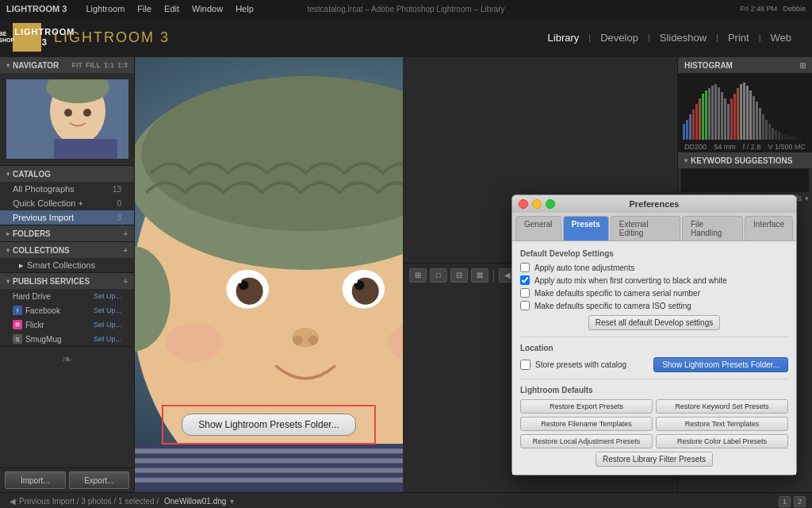 Image resolution: width=812 pixels, height=508 pixels. I want to click on restore-export-presets-btn: Restore Export Presets, so click(587, 406).